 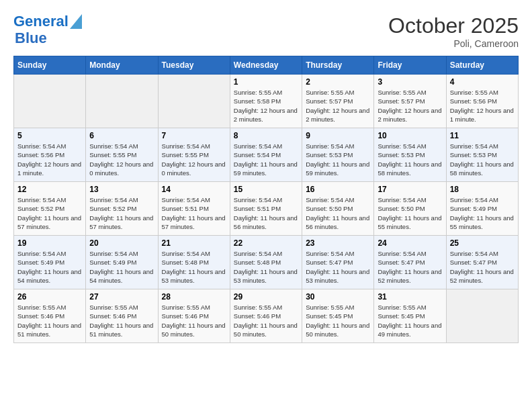 I want to click on weekday-header-saturday: Saturday, so click(x=482, y=66).